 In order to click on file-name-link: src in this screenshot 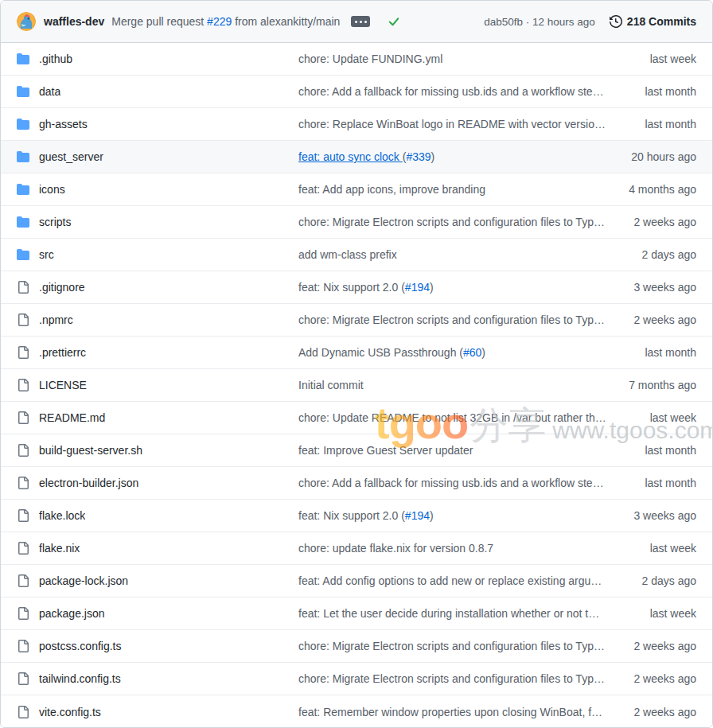, I will do `click(46, 255)`.